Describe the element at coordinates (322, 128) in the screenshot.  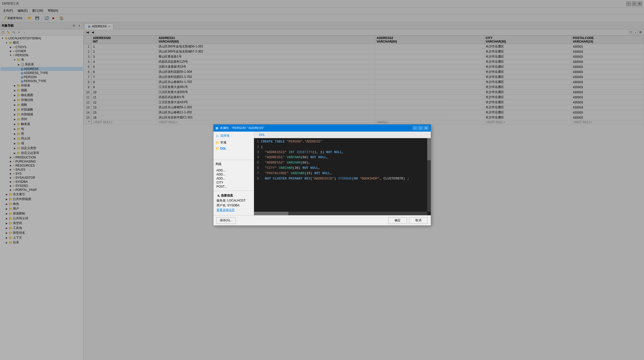
I see `modal-title-bar: ▦ 表属性 - "PERSON"."ADDRESS" ─ □ ✕` at that location.